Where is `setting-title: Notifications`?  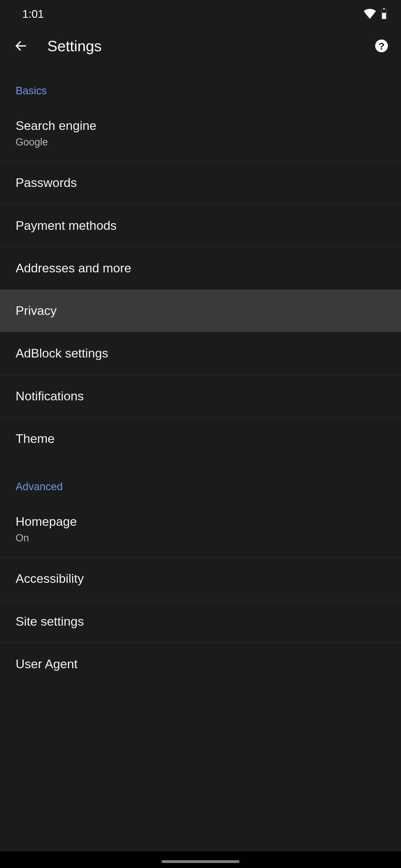
setting-title: Notifications is located at coordinates (200, 396).